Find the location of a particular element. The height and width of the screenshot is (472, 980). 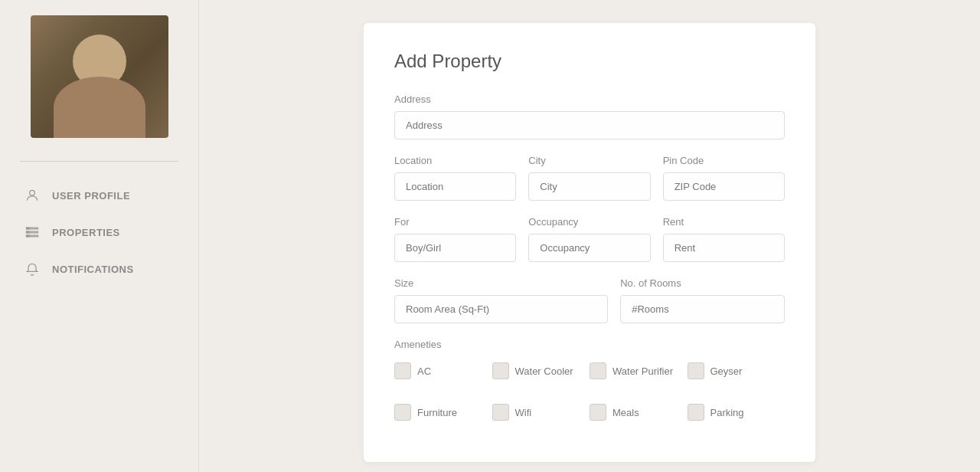

occupancy-input is located at coordinates (590, 248).